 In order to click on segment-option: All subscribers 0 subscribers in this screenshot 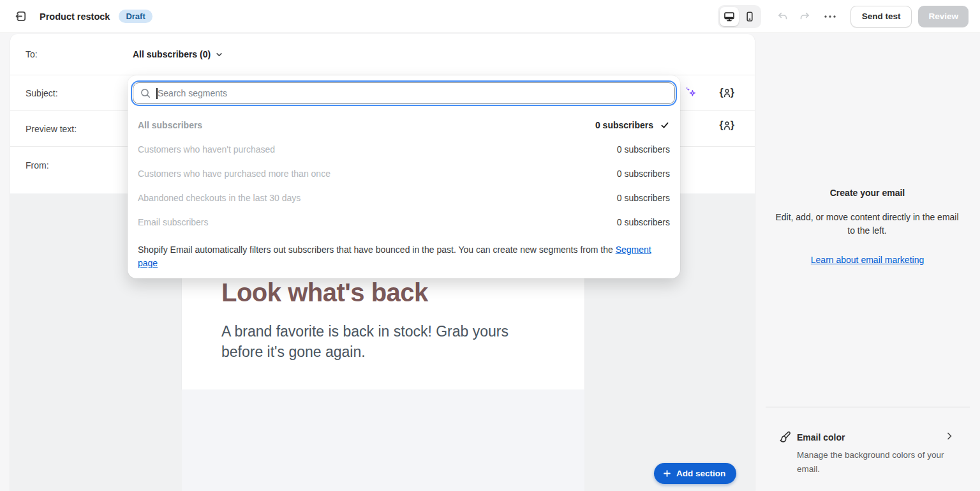, I will do `click(404, 125)`.